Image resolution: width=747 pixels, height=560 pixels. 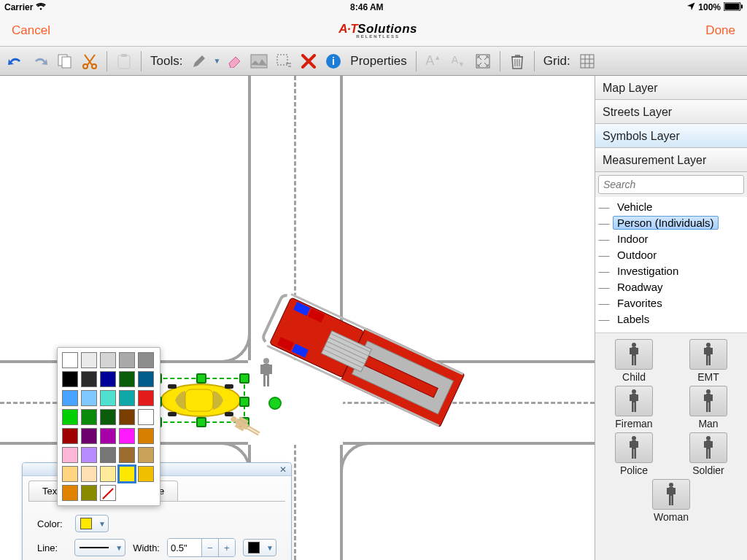 What do you see at coordinates (226, 548) in the screenshot?
I see `width-increase: +` at bounding box center [226, 548].